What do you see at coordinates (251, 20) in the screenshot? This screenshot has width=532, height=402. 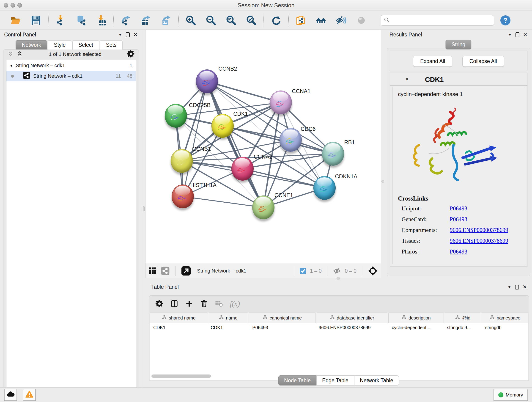 I see `zoom-selected-icon` at bounding box center [251, 20].